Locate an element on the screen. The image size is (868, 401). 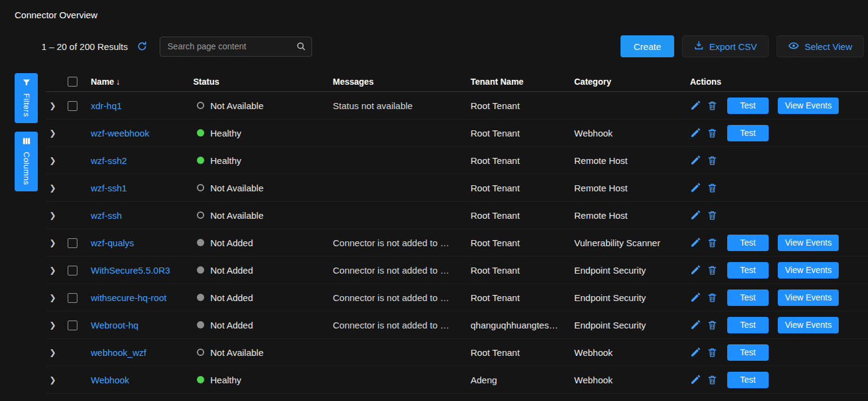
columns-tab-label: Columns is located at coordinates (27, 168).